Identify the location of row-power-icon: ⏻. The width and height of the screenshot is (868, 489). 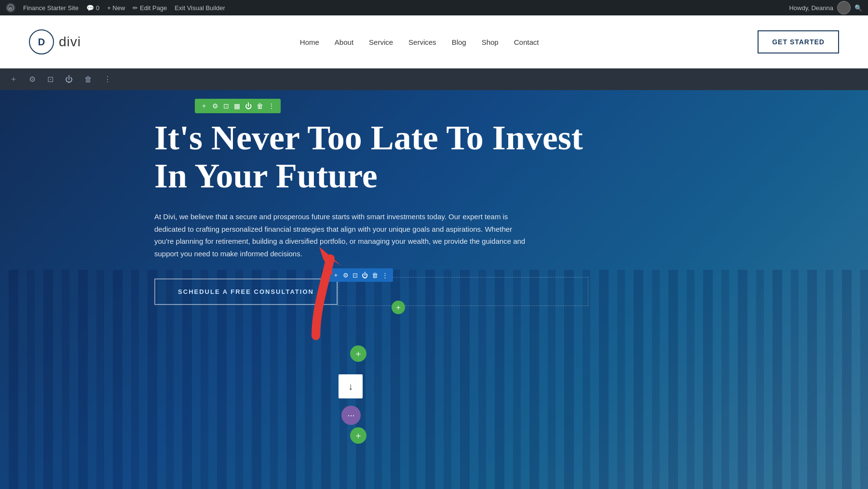
(248, 106).